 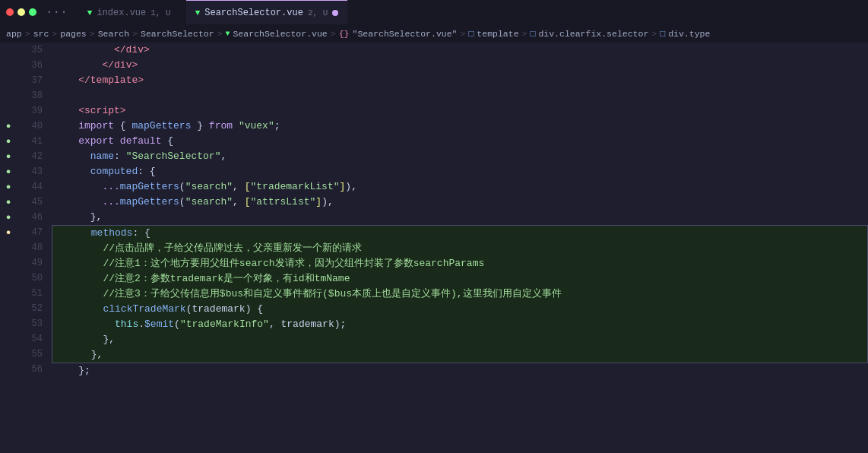 What do you see at coordinates (37, 339) in the screenshot?
I see `ln-54: 54` at bounding box center [37, 339].